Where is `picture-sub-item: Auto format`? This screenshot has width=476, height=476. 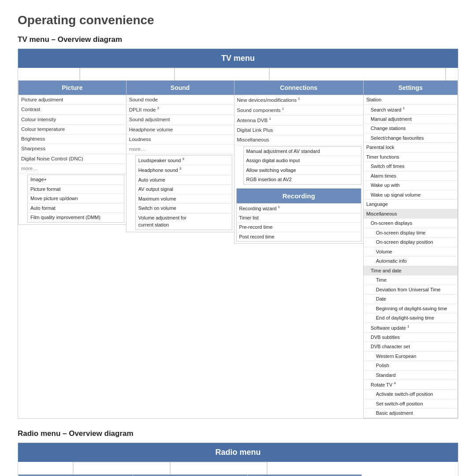 picture-sub-item: Auto format is located at coordinates (76, 208).